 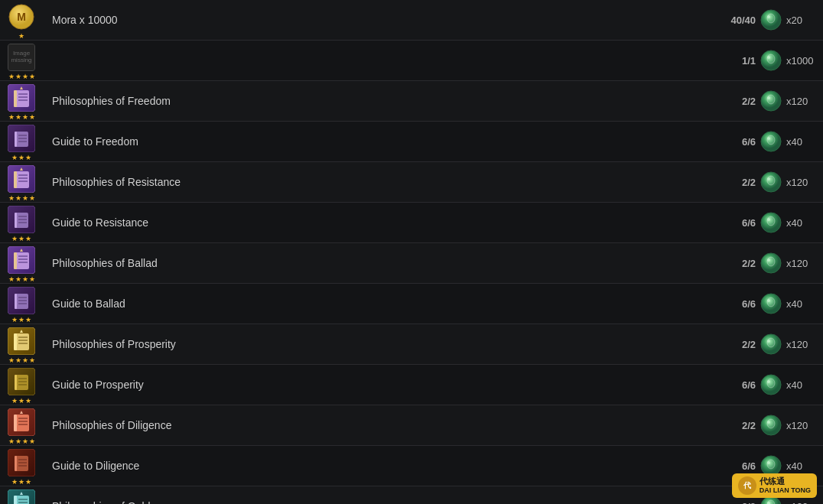 What do you see at coordinates (21, 57) in the screenshot?
I see `item-icon: Imagemissing` at bounding box center [21, 57].